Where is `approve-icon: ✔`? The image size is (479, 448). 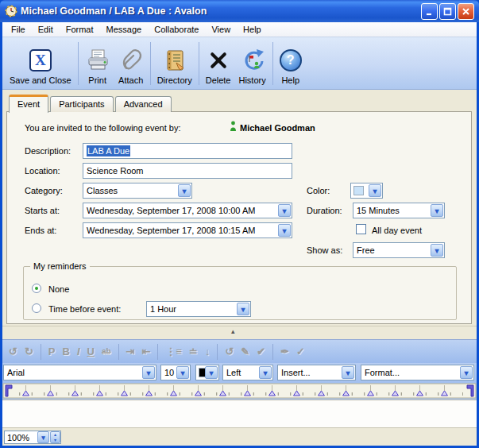
approve-icon: ✔ is located at coordinates (261, 351).